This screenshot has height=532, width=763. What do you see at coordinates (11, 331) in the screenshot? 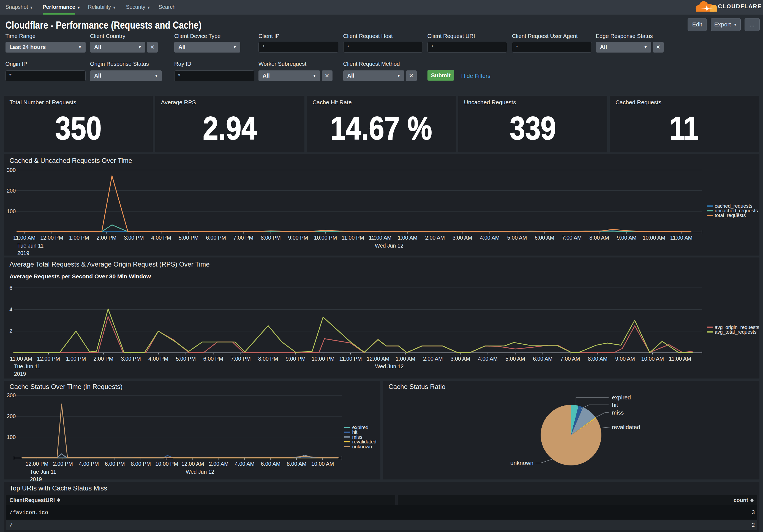
I see `svg-text: 2` at bounding box center [11, 331].